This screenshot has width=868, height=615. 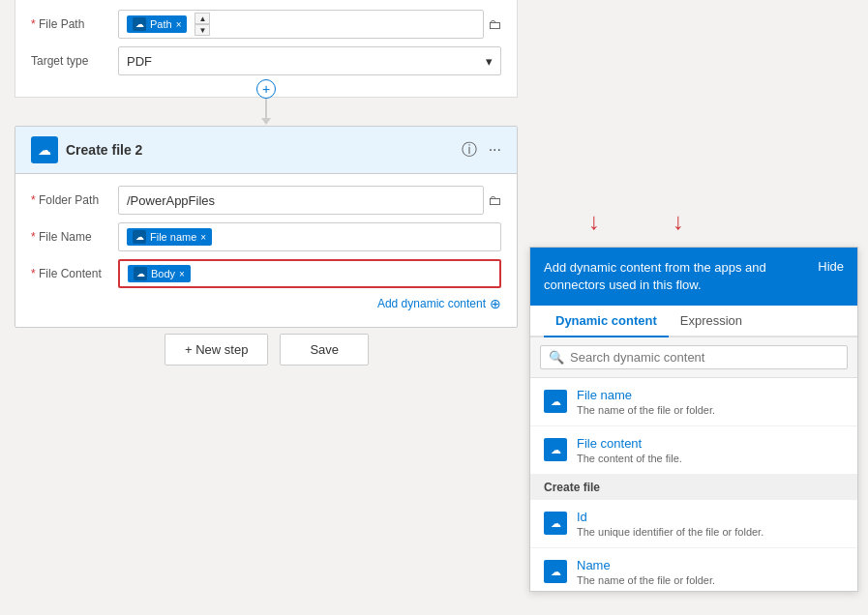 What do you see at coordinates (157, 24) in the screenshot?
I see `path-token: ☁ Path ×` at bounding box center [157, 24].